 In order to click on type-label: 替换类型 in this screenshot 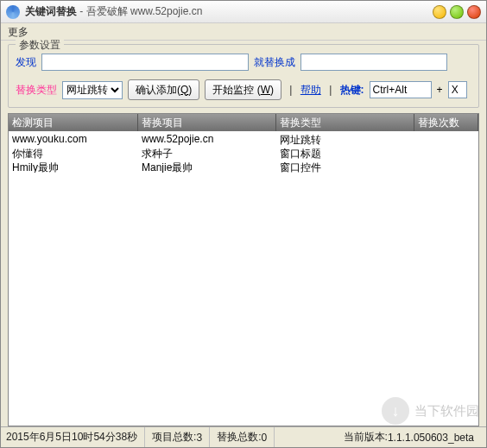, I will do `click(36, 90)`.